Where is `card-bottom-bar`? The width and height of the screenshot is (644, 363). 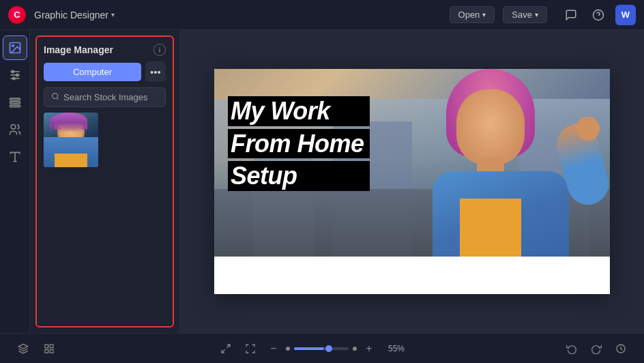 card-bottom-bar is located at coordinates (412, 276).